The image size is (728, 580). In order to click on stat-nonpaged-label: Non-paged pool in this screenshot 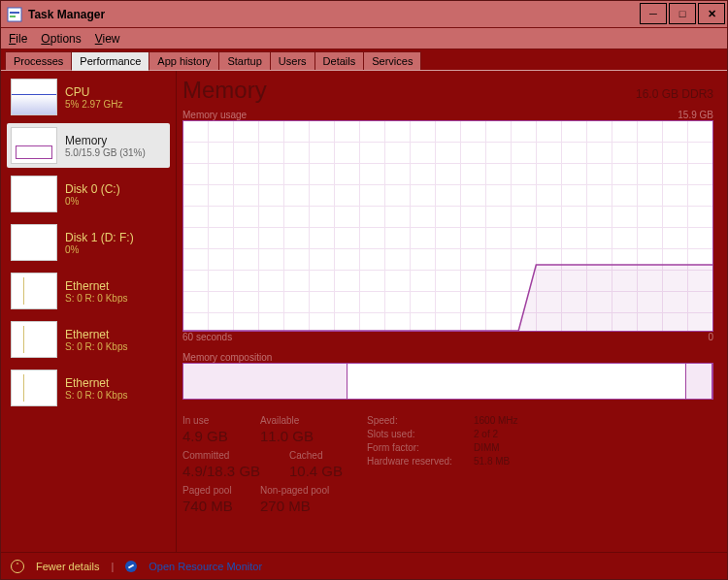, I will do `click(295, 491)`.